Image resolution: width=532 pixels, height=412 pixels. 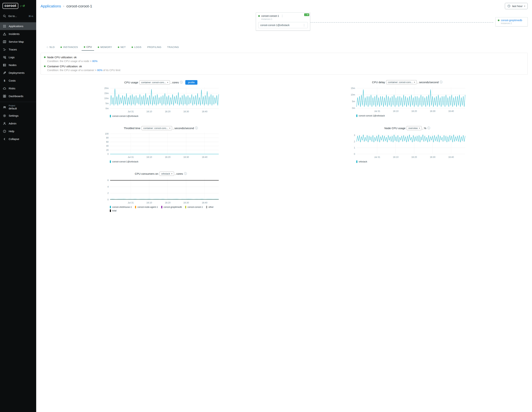 What do you see at coordinates (107, 146) in the screenshot?
I see `svg-text: 40` at bounding box center [107, 146].